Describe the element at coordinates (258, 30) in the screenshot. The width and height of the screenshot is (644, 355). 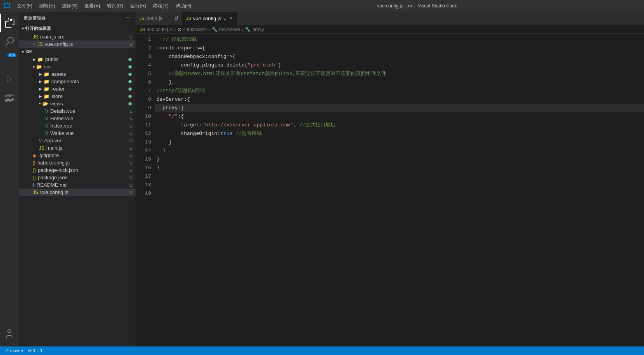
I see `bc-proxy: proxy` at that location.